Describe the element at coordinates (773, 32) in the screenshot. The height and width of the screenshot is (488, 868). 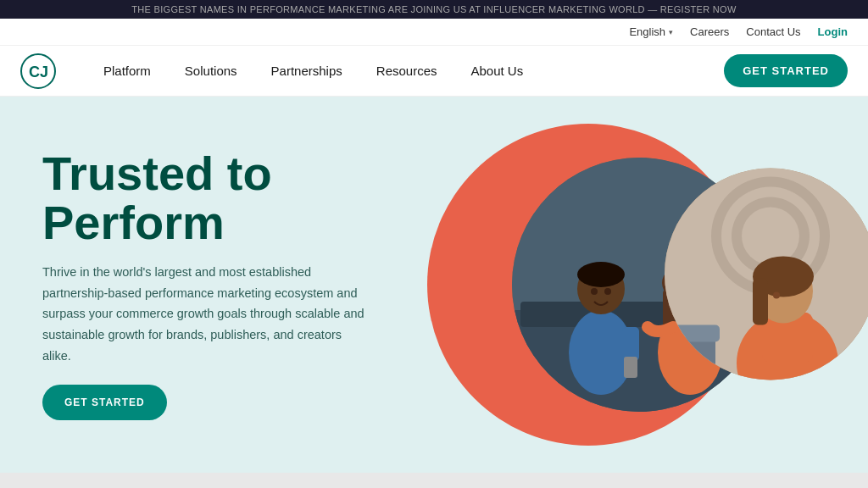
I see `contact-us-link: Contact Us` at that location.